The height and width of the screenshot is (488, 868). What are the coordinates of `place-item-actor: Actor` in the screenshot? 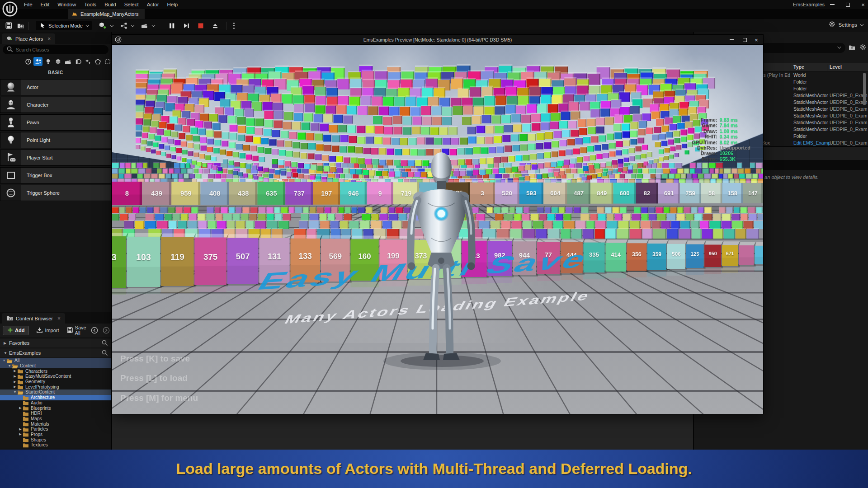 It's located at (56, 87).